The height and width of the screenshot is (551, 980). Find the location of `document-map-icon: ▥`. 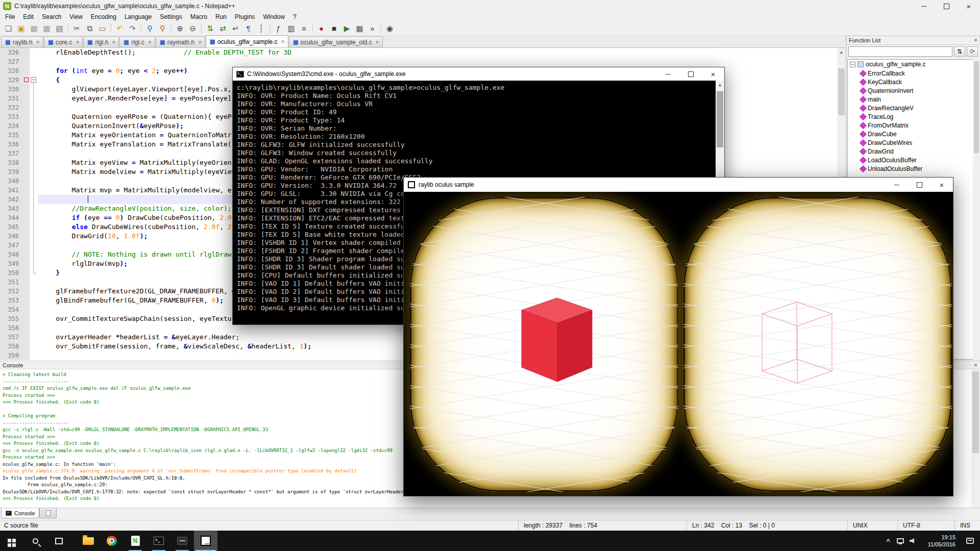

document-map-icon: ▥ is located at coordinates (291, 29).